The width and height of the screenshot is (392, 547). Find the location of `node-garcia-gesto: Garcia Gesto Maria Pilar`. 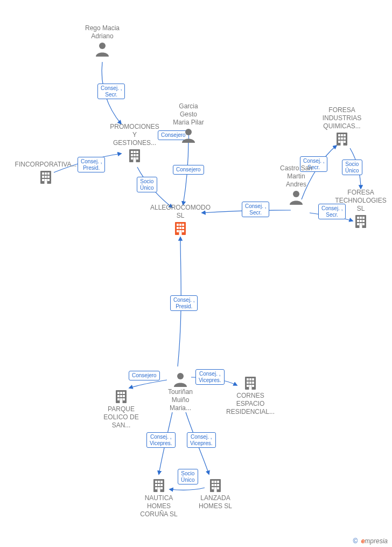

node-garcia-gesto: Garcia Gesto Maria Pilar is located at coordinates (188, 123).